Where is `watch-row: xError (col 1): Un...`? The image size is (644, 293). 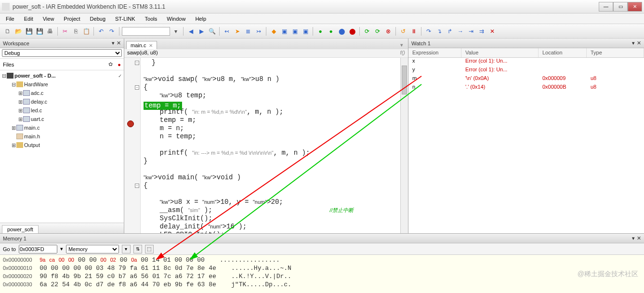 watch-row: xError (col 1): Un... is located at coordinates (526, 62).